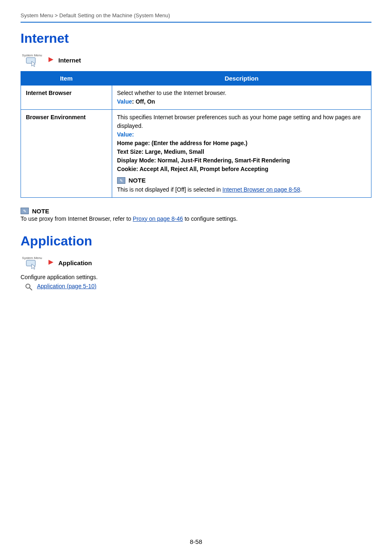 Image resolution: width=392 pixels, height=555 pixels. What do you see at coordinates (70, 60) in the screenshot?
I see `breadcrumb-current: Internet` at bounding box center [70, 60].